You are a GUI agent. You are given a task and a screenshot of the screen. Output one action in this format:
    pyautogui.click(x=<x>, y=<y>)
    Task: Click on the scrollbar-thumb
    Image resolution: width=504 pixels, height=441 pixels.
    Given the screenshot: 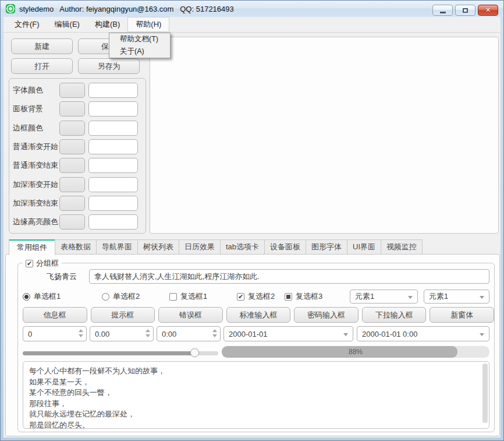 What is the action you would take?
    pyautogui.click(x=485, y=393)
    